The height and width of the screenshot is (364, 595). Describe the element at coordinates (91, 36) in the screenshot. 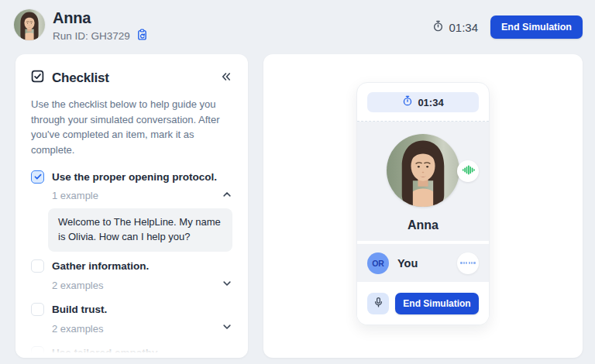

I see `run-id-label: Run ID: GH3729` at that location.